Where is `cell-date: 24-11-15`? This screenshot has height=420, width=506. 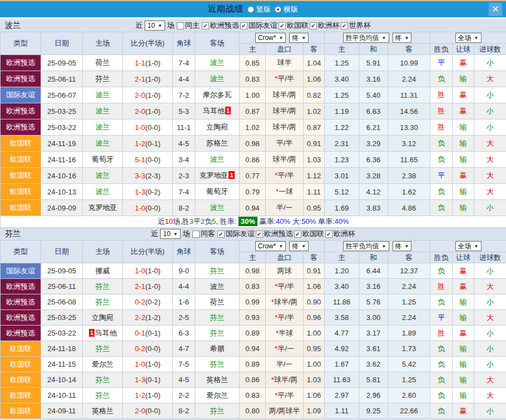 cell-date: 24-11-15 is located at coordinates (62, 364).